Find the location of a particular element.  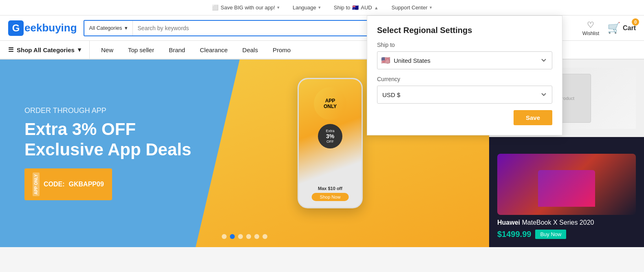

popup-title: Select Regional Settings is located at coordinates (465, 30).